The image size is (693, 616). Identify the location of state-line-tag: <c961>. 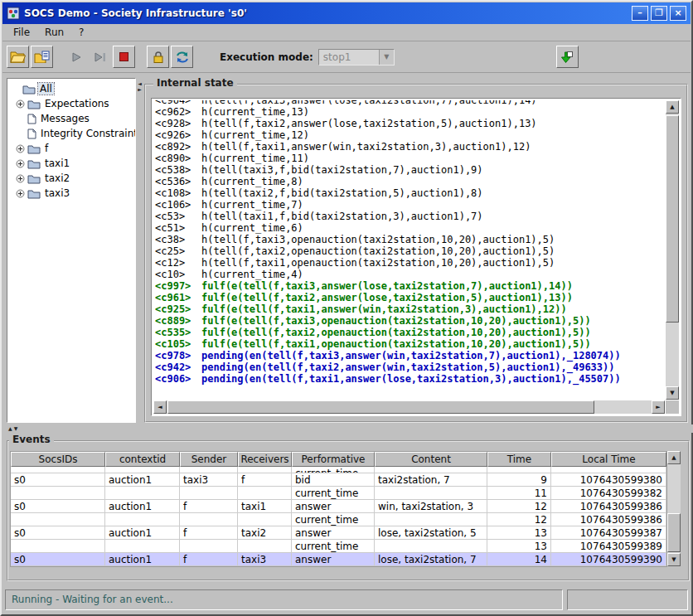
(178, 298).